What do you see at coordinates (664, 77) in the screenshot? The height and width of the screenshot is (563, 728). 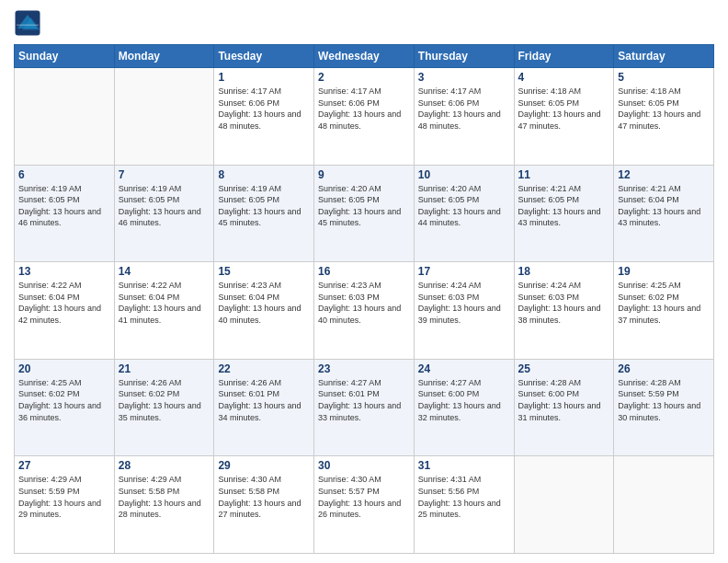 I see `day-number: 5` at bounding box center [664, 77].